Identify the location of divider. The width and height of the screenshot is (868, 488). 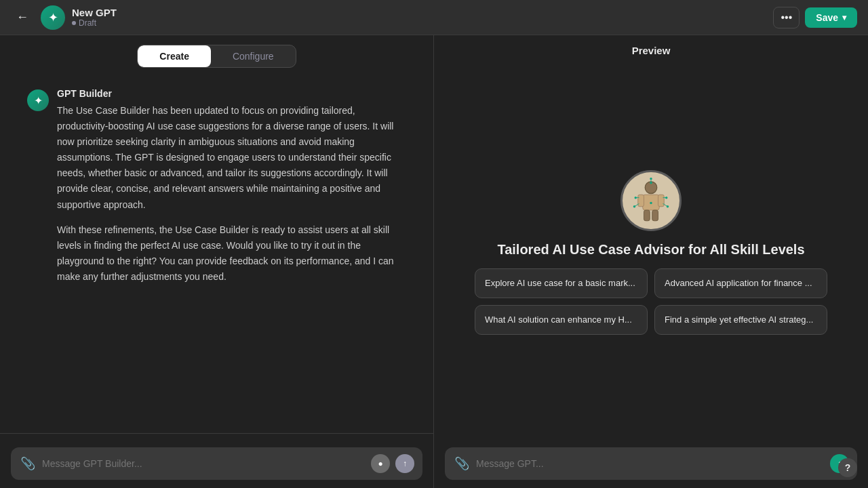
(217, 434).